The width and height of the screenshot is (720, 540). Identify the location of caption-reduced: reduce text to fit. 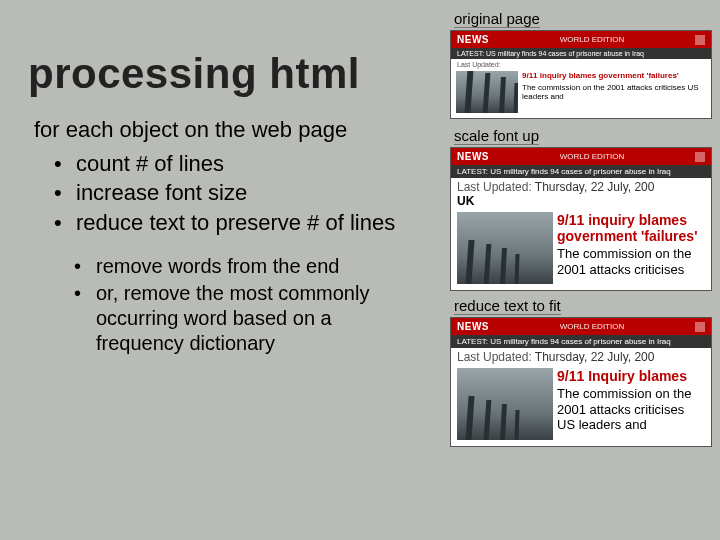
(508, 306).